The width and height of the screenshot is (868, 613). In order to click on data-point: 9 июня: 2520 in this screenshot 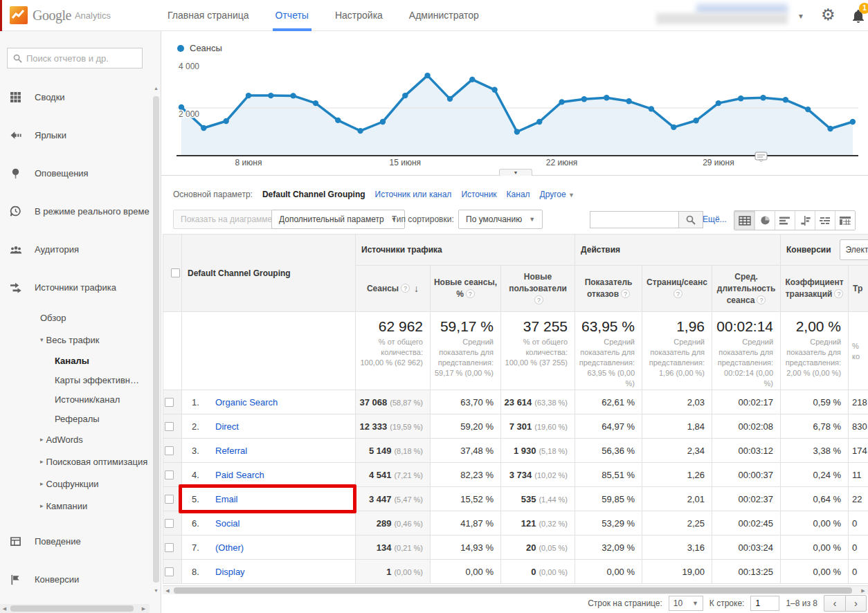, I will do `click(271, 95)`.